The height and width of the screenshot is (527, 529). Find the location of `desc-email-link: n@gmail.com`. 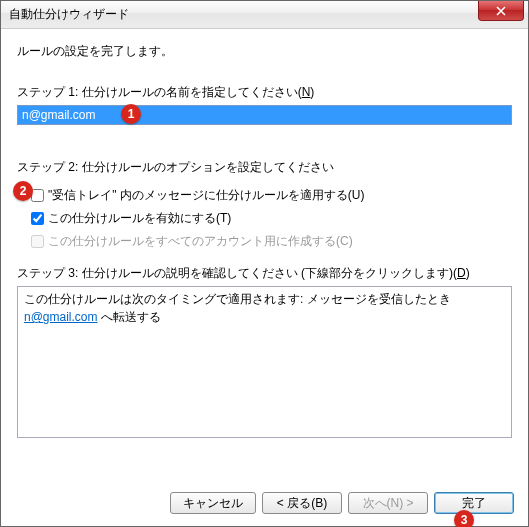

desc-email-link: n@gmail.com is located at coordinates (61, 317).